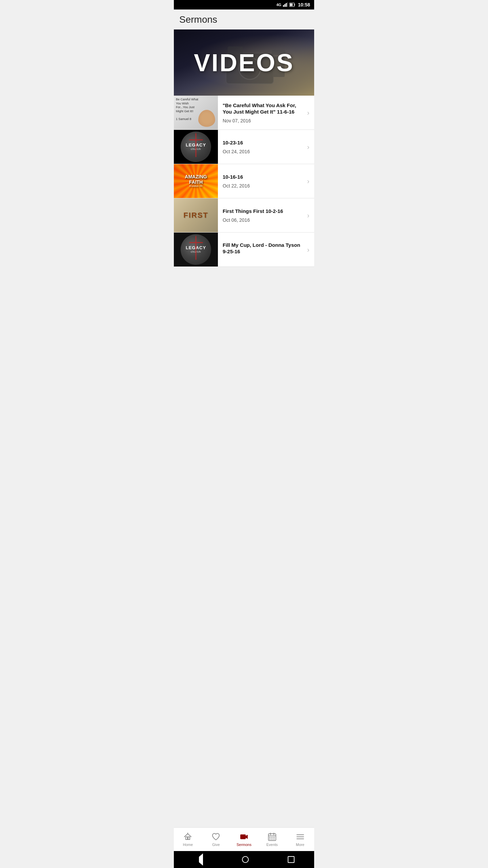 The image size is (488, 868). What do you see at coordinates (292, 5) in the screenshot?
I see `battery-icon` at bounding box center [292, 5].